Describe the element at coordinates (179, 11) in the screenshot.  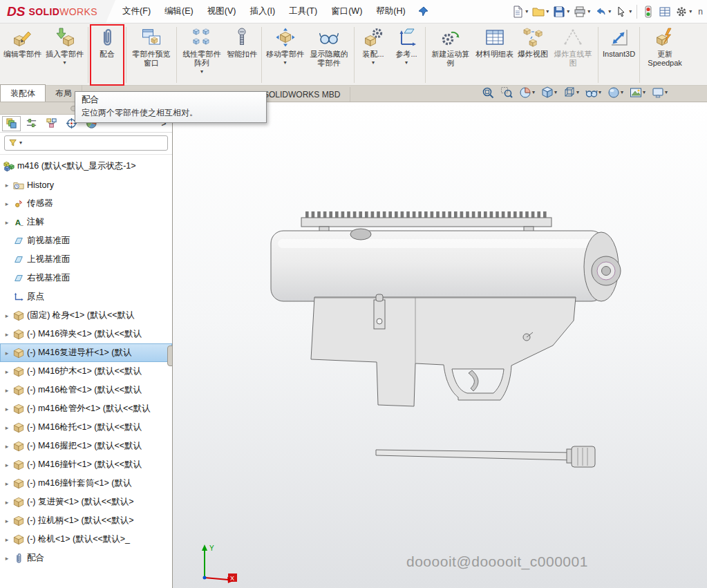
I see `menu-item: 编辑(E)` at that location.